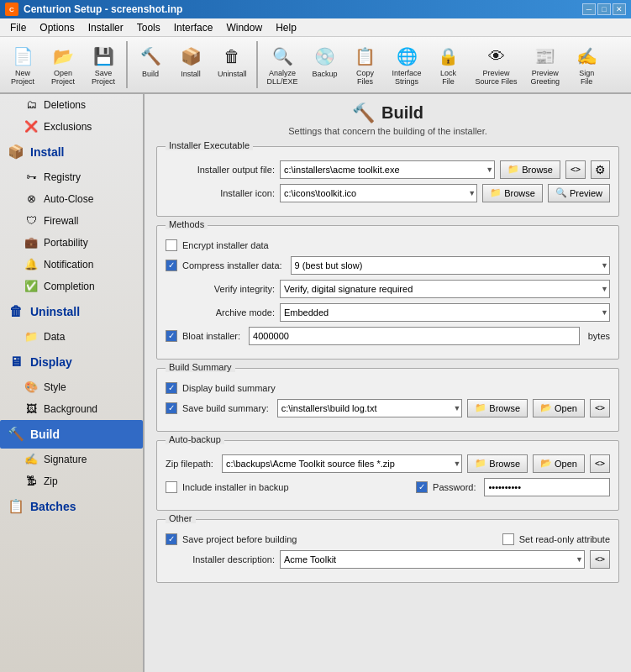 The width and height of the screenshot is (631, 672). I want to click on uninstall-section-icon: 🗑, so click(16, 312).